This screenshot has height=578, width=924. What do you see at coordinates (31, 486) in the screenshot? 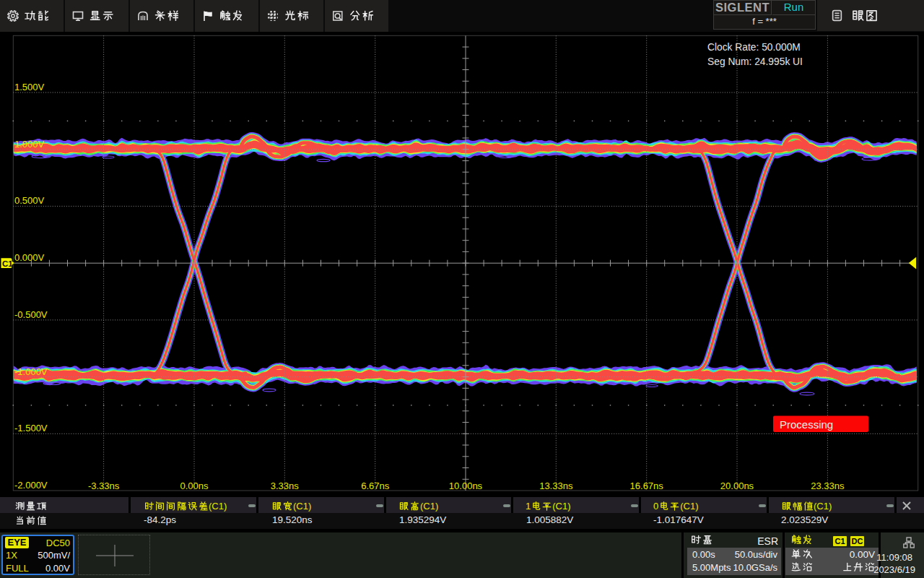
I see `svg-text: -2.000V` at bounding box center [31, 486].